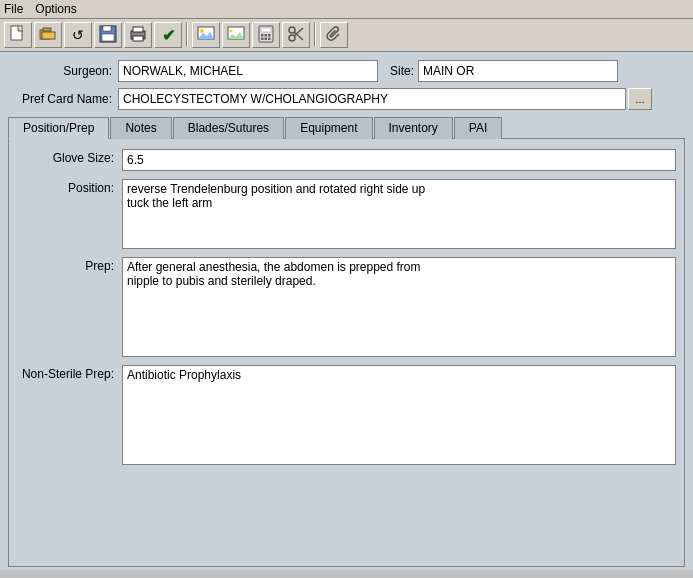  What do you see at coordinates (18, 35) in the screenshot?
I see `new-button` at bounding box center [18, 35].